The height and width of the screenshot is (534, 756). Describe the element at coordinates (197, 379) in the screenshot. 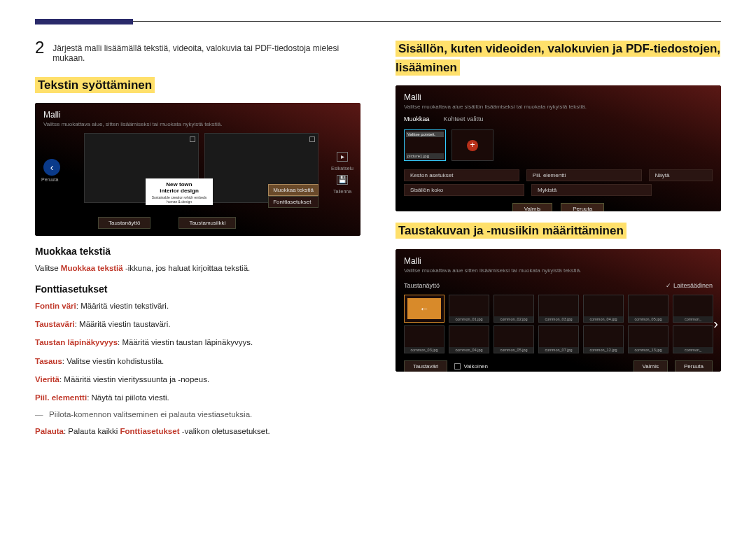

I see `line-scroll: Vieritä: Määritä viestin vierityssuunta …` at that location.